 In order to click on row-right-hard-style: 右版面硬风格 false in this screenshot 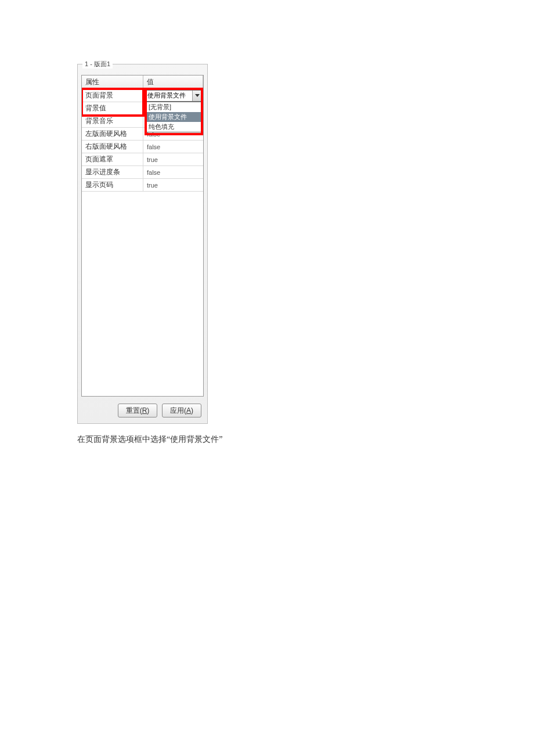, I will do `click(143, 147)`.